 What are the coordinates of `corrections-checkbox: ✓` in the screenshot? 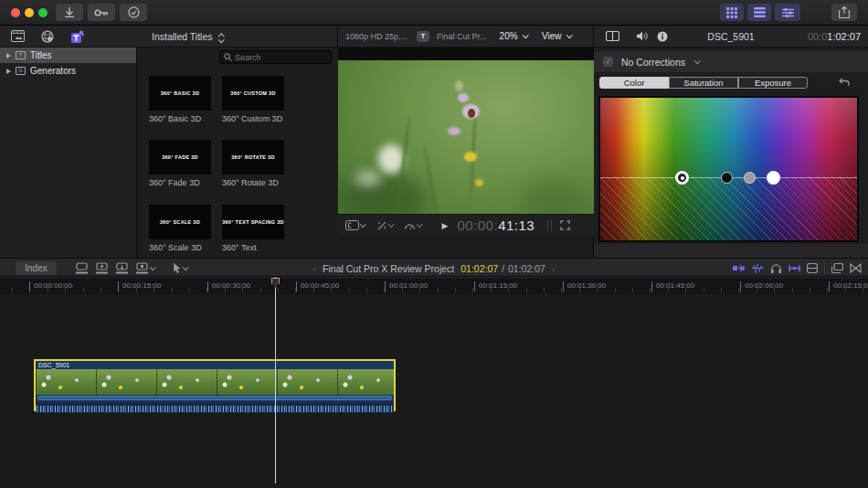 It's located at (609, 62).